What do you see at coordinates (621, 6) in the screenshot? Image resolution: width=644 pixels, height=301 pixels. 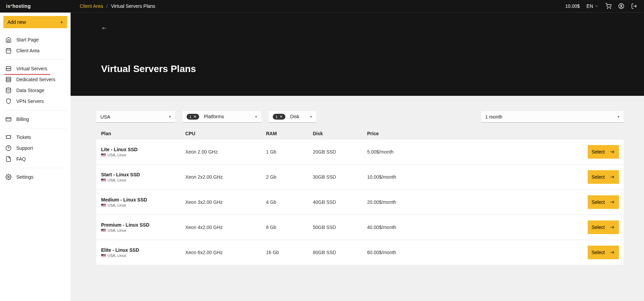 I see `account-button` at bounding box center [621, 6].